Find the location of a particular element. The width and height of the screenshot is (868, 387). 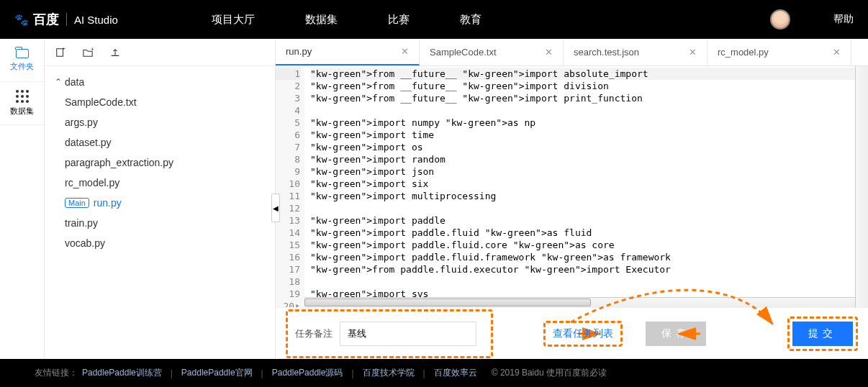

tree-file: dataset.py is located at coordinates (160, 142).